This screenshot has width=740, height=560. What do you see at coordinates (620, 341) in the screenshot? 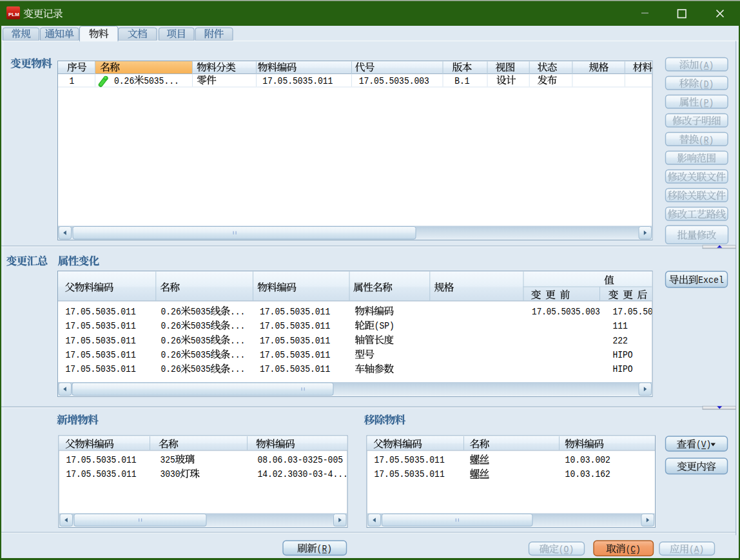
I see `svg-text: 222` at bounding box center [620, 341].